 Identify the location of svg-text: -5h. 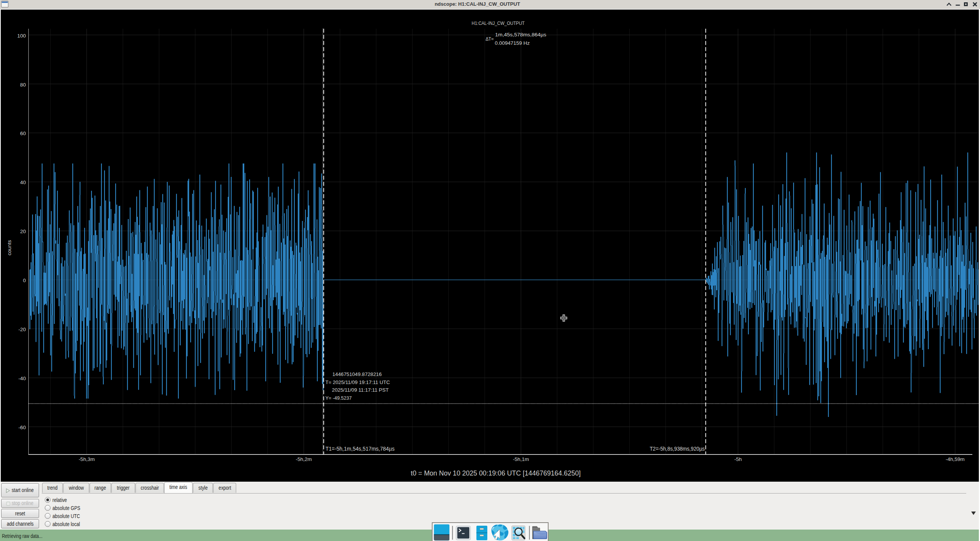
(738, 459).